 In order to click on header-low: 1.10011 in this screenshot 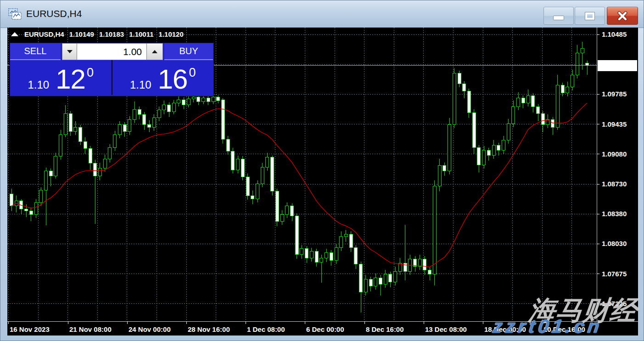, I will do `click(141, 34)`.